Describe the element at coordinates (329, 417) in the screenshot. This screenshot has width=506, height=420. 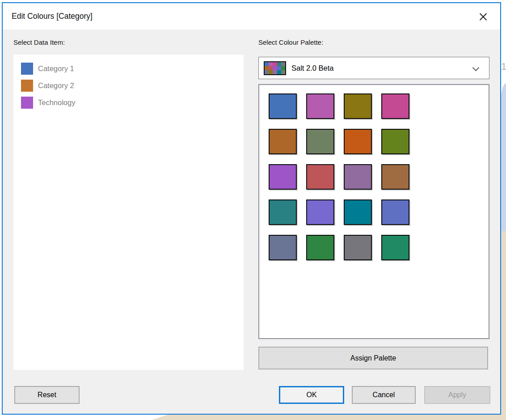
I see `background-beige-shape-bottom` at that location.